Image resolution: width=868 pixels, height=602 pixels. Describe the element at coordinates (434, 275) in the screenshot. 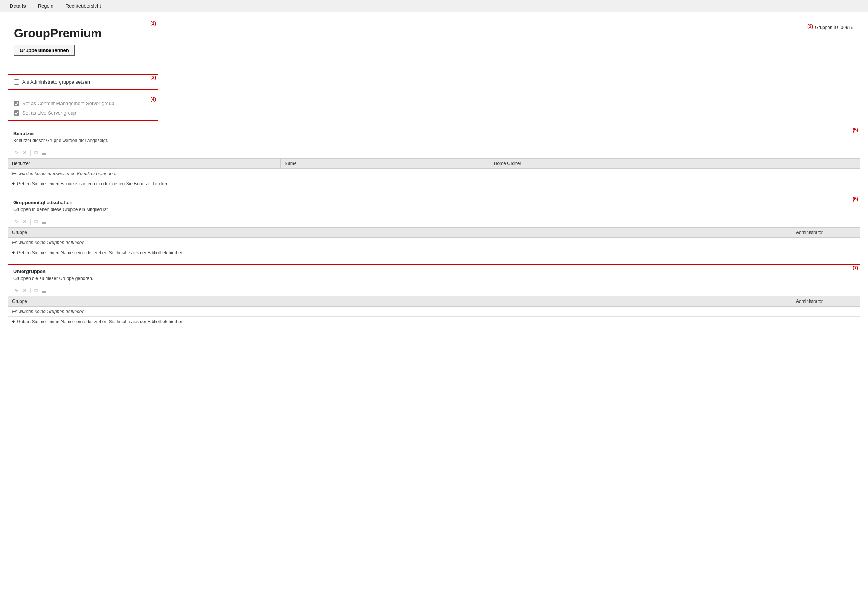

I see `untergruppen-header: Untergruppen Gruppen die zu dieser Grupp…` at that location.